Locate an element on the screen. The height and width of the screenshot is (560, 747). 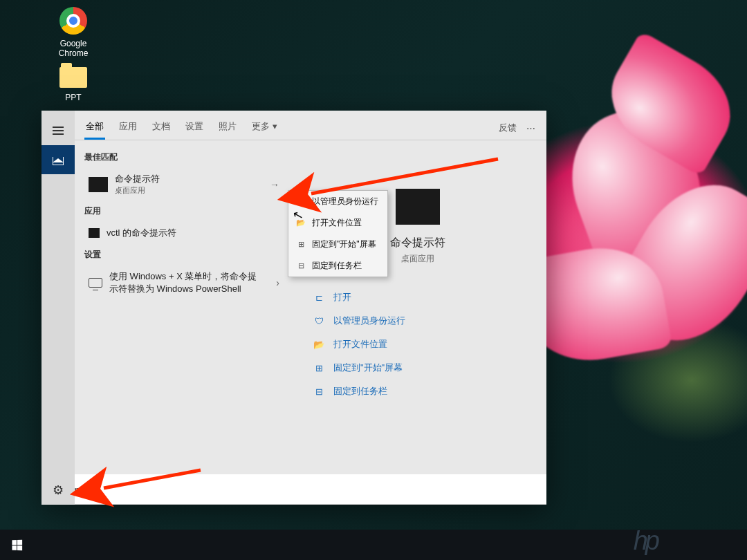
chrome-icon is located at coordinates (73, 21).